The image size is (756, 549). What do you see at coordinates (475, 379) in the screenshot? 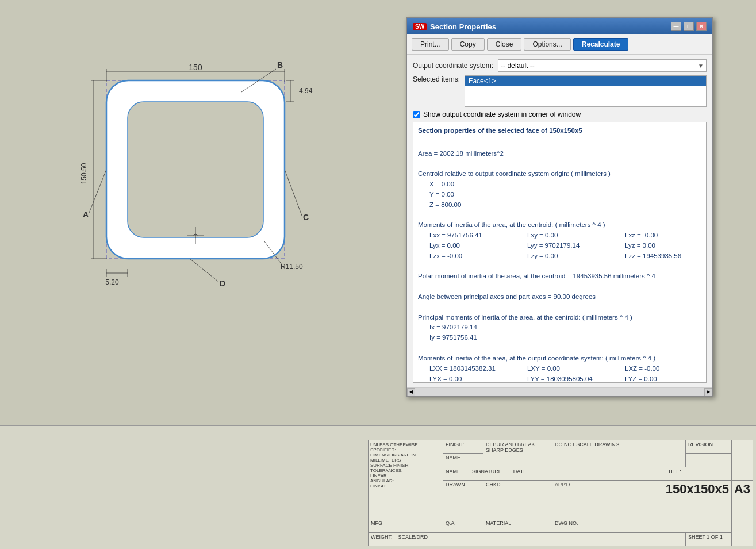
I see `lyx-out: LYX = 0.00` at bounding box center [475, 379].